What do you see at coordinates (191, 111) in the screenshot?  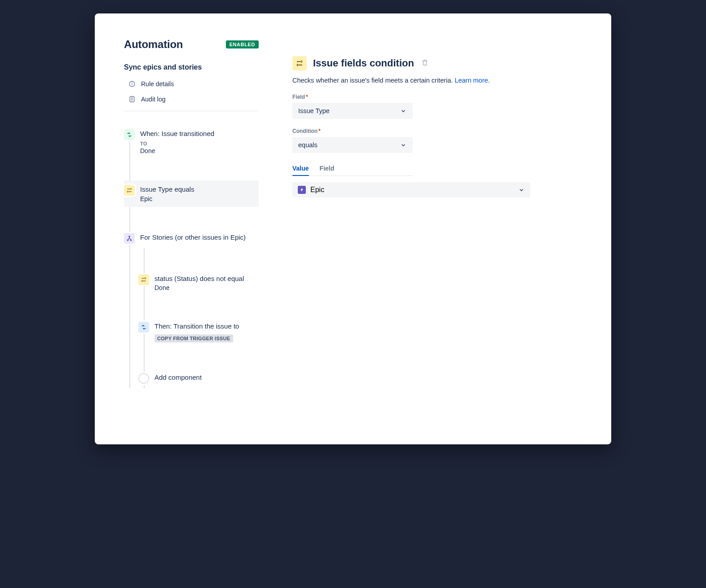 I see `divider` at bounding box center [191, 111].